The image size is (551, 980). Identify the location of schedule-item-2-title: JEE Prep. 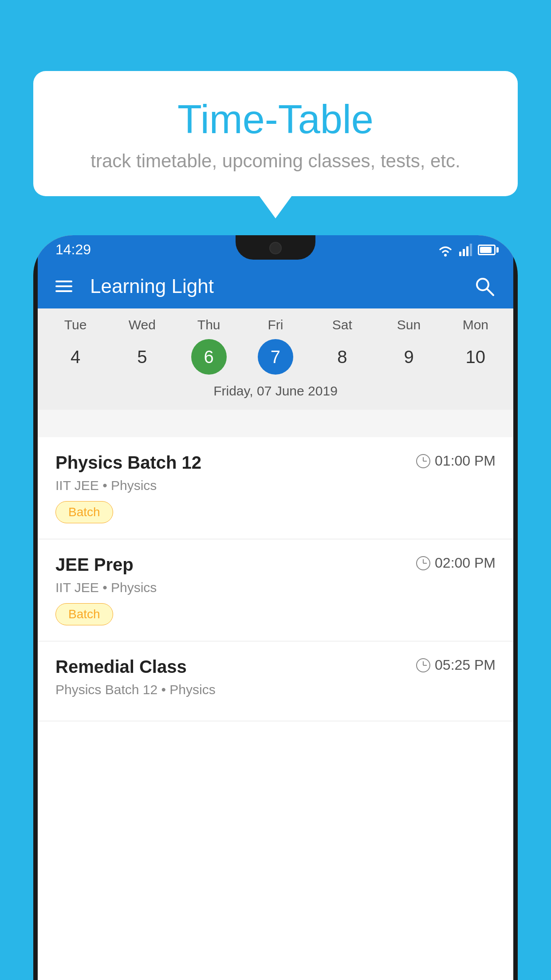
(94, 565).